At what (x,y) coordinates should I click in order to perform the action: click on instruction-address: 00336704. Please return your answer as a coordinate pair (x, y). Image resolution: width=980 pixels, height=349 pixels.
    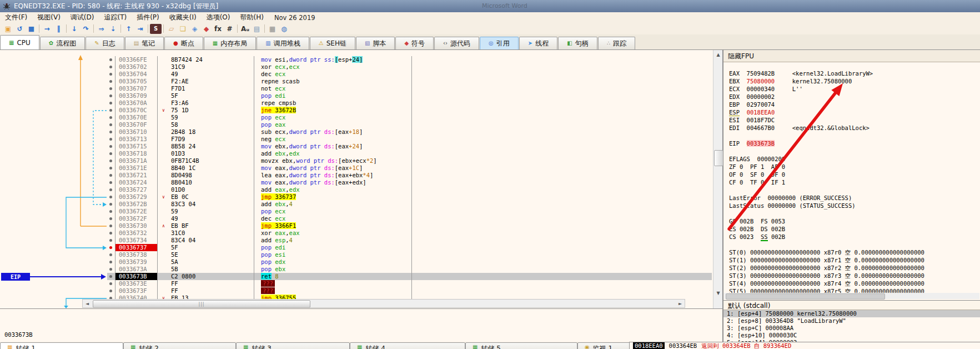
    Looking at the image, I should click on (137, 74).